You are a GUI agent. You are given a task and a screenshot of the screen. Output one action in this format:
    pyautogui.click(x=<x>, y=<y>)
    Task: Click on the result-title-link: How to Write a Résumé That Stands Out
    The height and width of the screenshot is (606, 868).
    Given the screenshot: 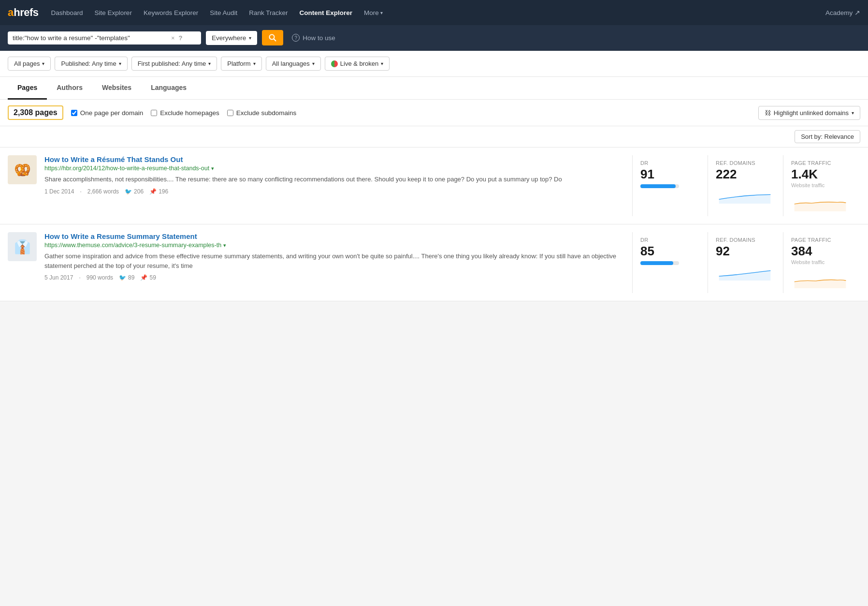 What is the action you would take?
    pyautogui.click(x=334, y=160)
    